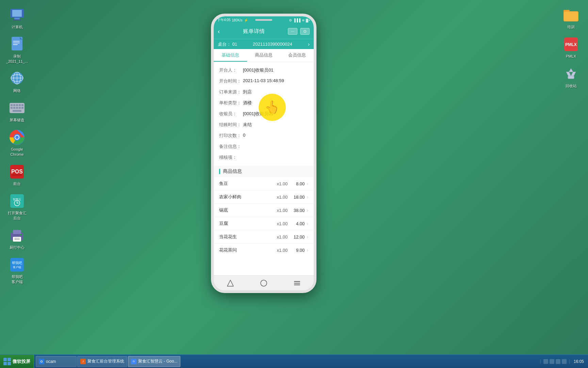 The height and width of the screenshot is (368, 588). Describe the element at coordinates (276, 103) in the screenshot. I see `type-value: 酒楼` at that location.